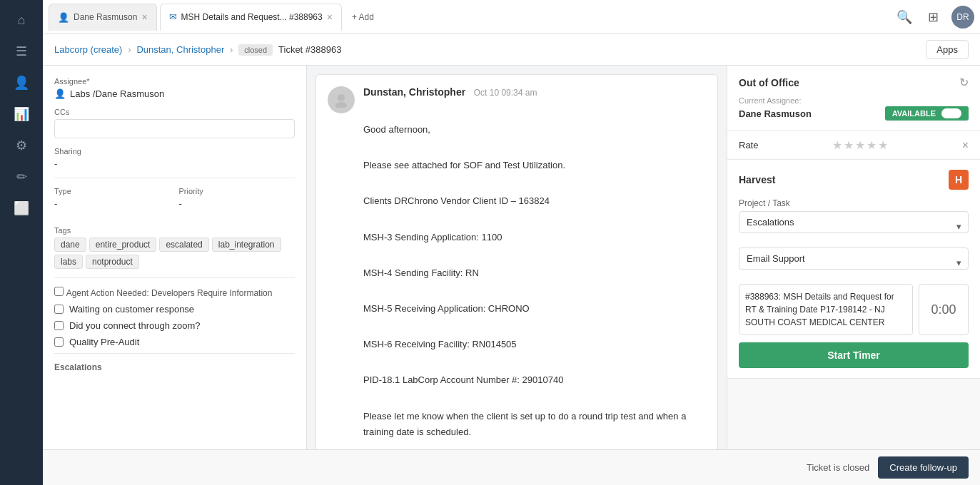 This screenshot has height=485, width=980. Describe the element at coordinates (535, 130) in the screenshot. I see `msg-line-1: Good afternoon,` at that location.